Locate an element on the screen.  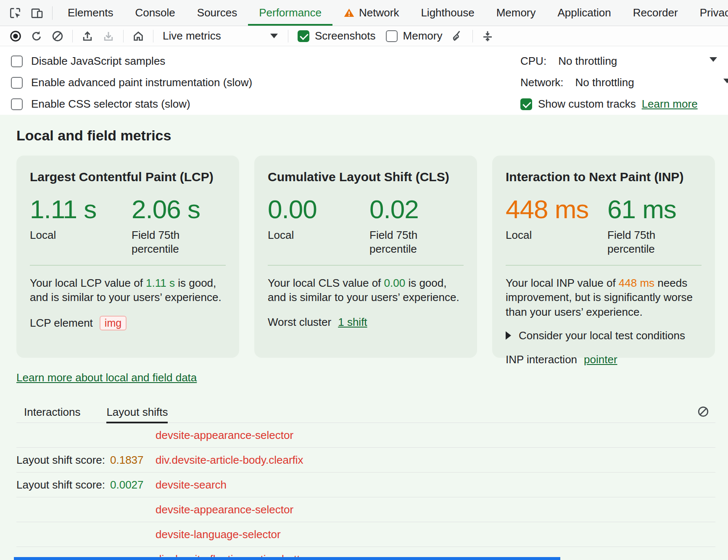
clear-button is located at coordinates (58, 36).